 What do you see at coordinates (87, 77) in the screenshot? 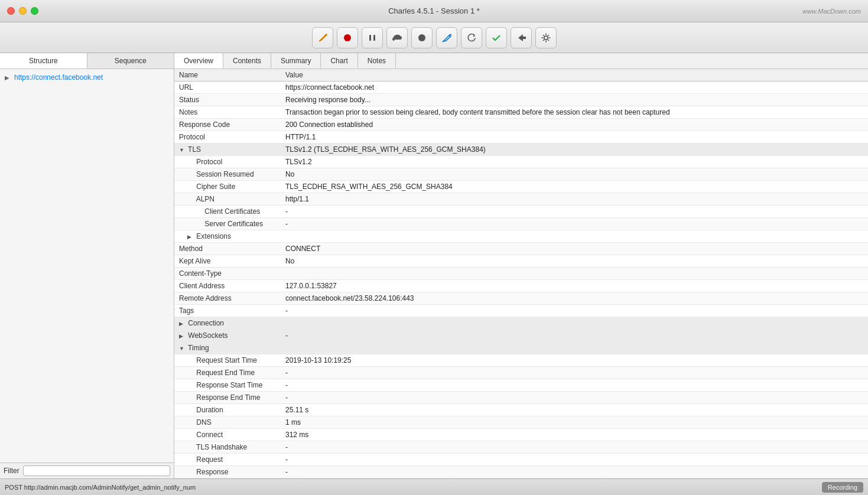
I see `sidebar-item-facebook: ▶ https://connect.facebook.net` at bounding box center [87, 77].